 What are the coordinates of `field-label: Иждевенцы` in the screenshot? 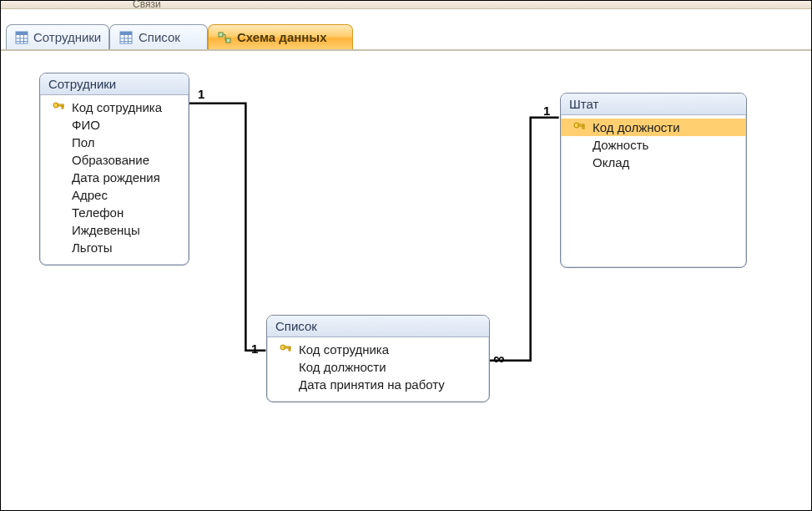 It's located at (106, 230).